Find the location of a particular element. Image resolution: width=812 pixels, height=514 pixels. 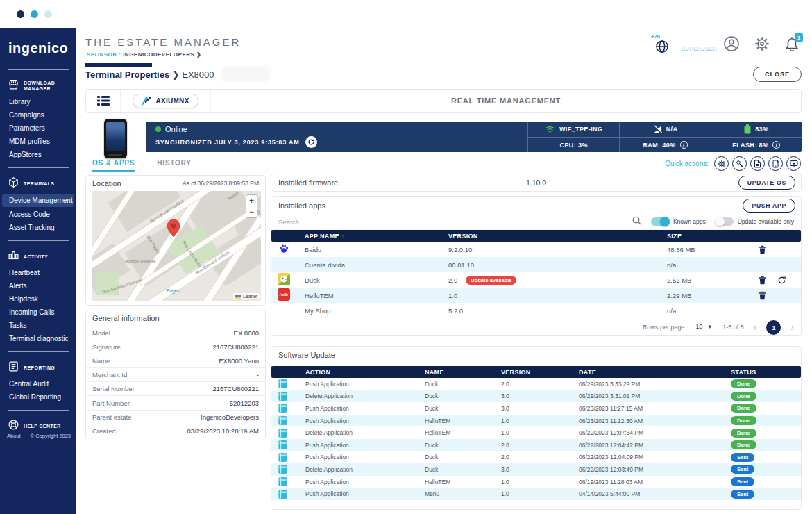

apps-col-version: VERSION is located at coordinates (548, 236).